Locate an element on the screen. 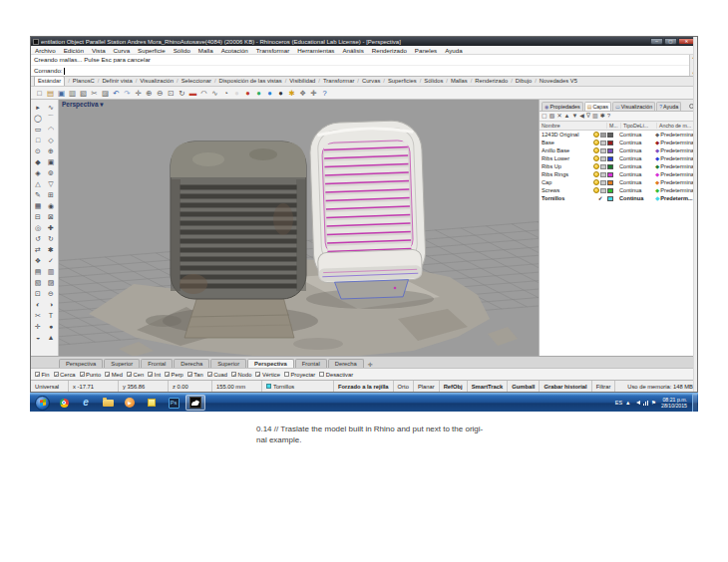 This screenshot has height=562, width=728. tool-icon: ▸ is located at coordinates (38, 108).